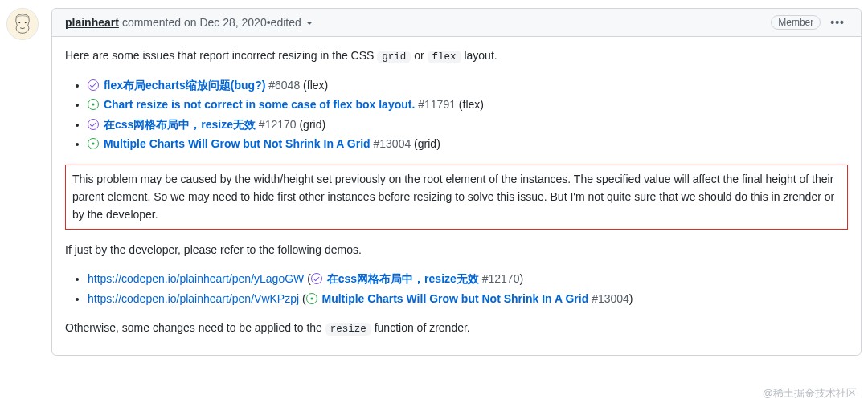 This screenshot has width=868, height=407. I want to click on issue-number: #6048, so click(283, 85).